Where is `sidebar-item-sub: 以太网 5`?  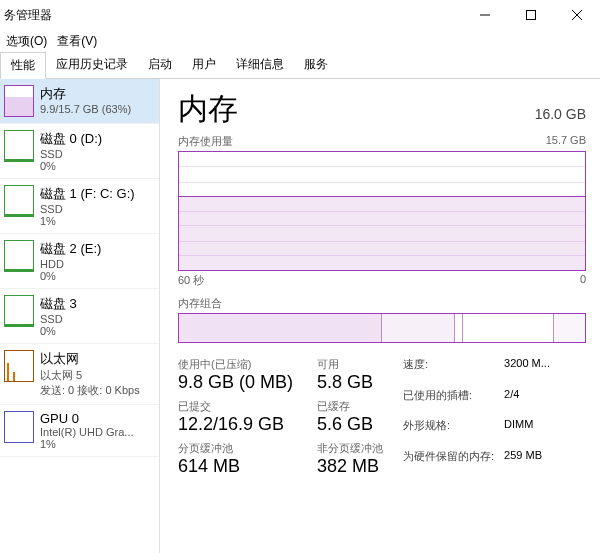 sidebar-item-sub: 以太网 5 is located at coordinates (90, 376).